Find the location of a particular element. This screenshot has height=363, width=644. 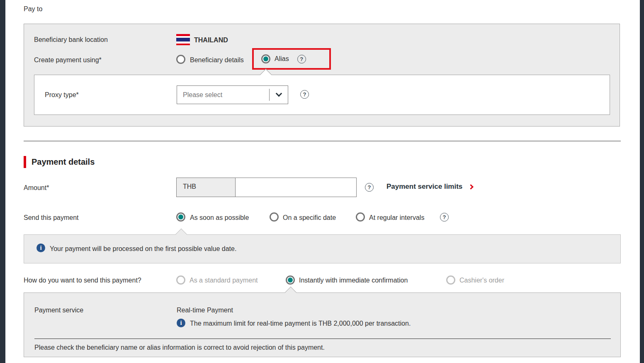

payment-details-title: Payment details is located at coordinates (63, 162).